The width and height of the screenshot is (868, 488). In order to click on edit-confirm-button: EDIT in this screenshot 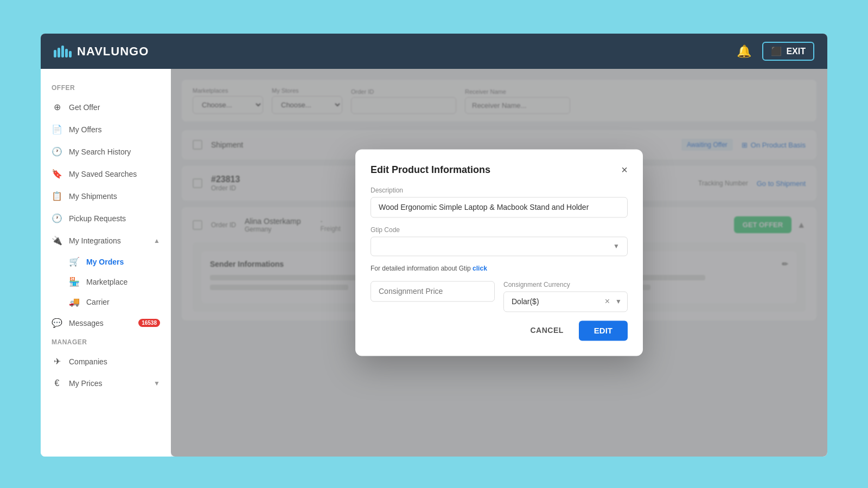, I will do `click(603, 331)`.